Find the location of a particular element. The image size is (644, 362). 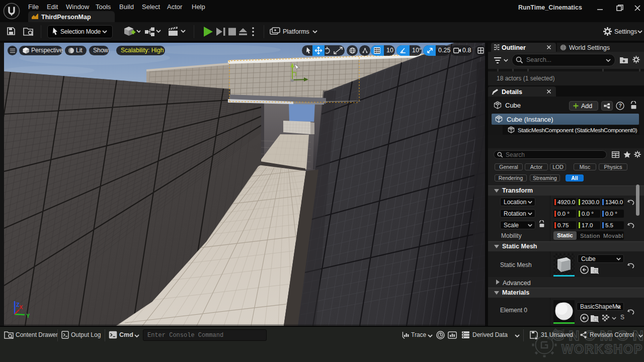

svg-text: X is located at coordinates (21, 307).